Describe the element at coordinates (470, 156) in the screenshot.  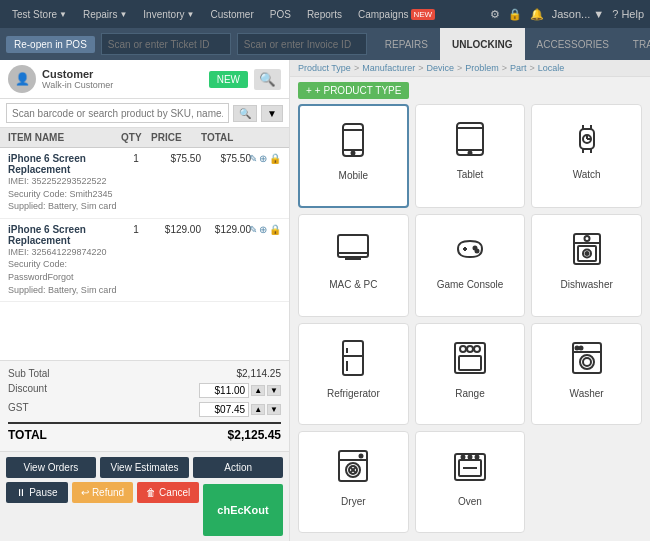
I see `product-card-tablet: Tablet` at that location.